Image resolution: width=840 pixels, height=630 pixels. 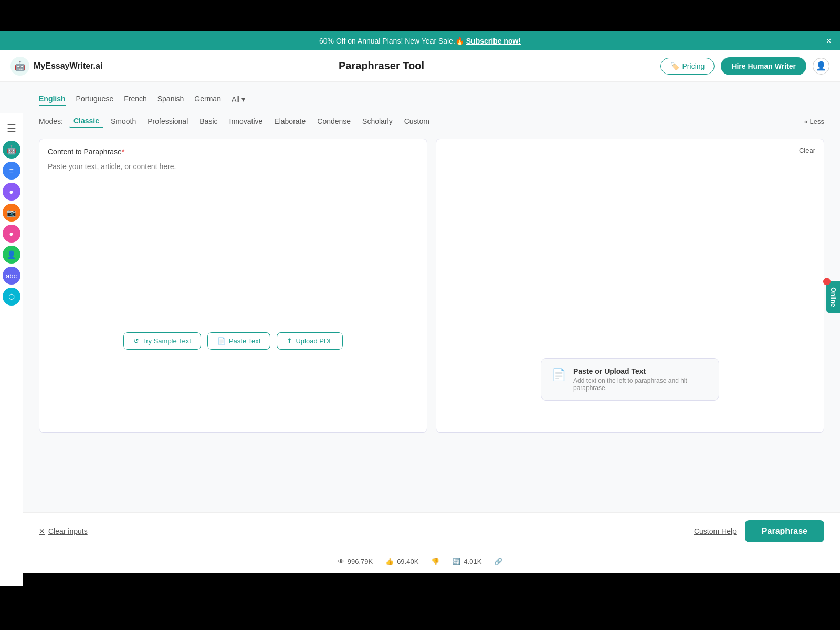 What do you see at coordinates (417, 121) in the screenshot?
I see `mode-custom: Custom` at bounding box center [417, 121].